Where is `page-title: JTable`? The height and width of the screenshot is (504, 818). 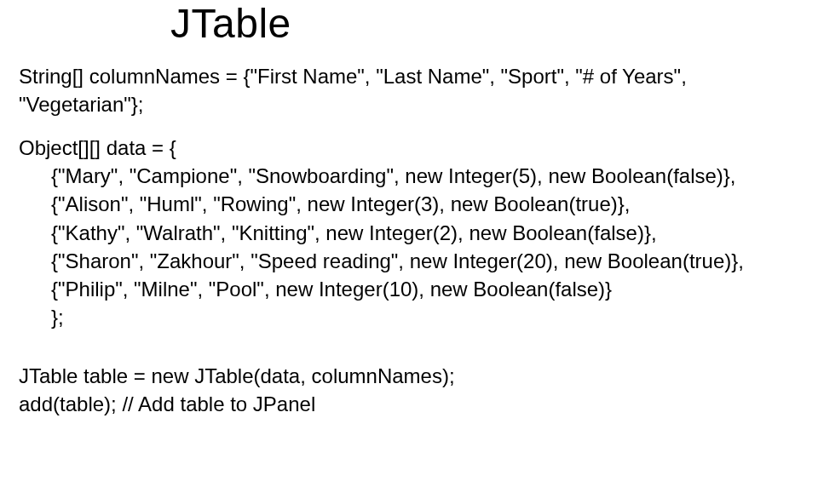 page-title: JTable is located at coordinates (485, 24).